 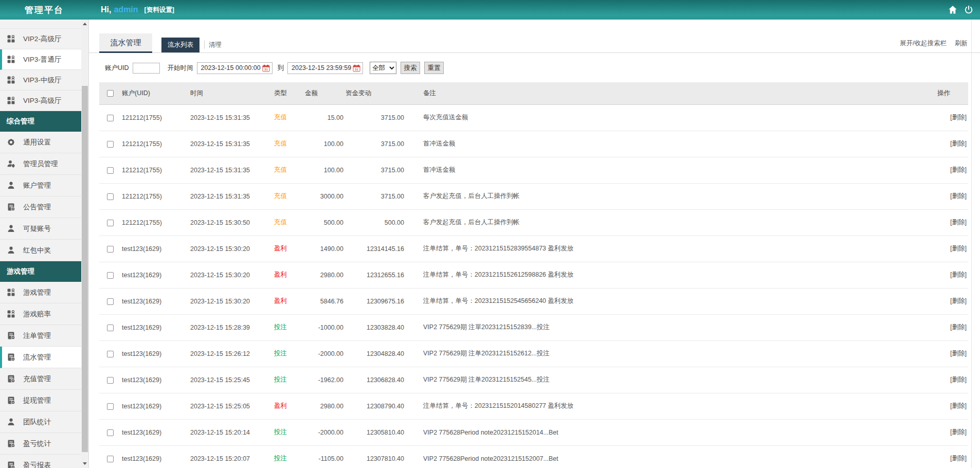 I want to click on start-time-label: 开始时间, so click(x=180, y=68).